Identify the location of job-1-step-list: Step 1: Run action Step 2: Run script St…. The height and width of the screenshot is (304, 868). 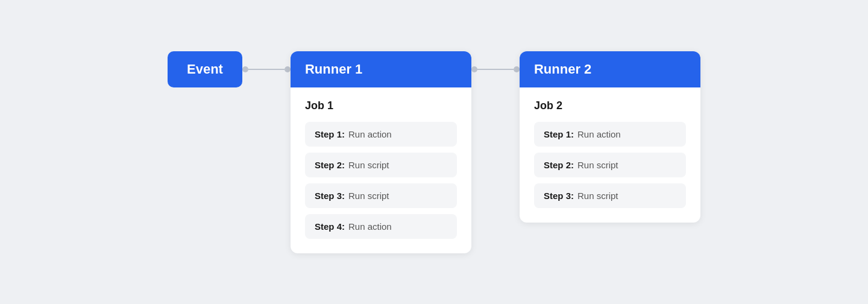
(381, 180).